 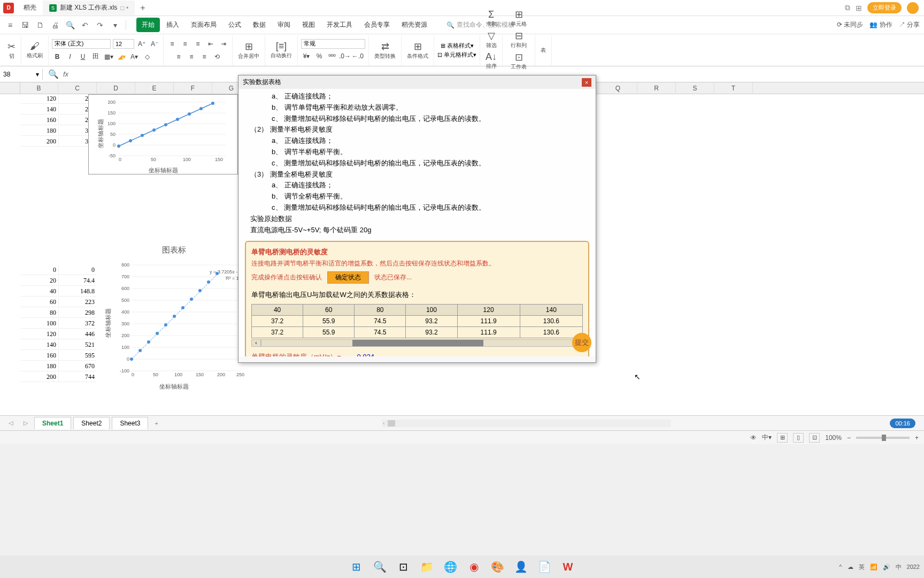 I want to click on view-break-button: ⊡, so click(x=814, y=438).